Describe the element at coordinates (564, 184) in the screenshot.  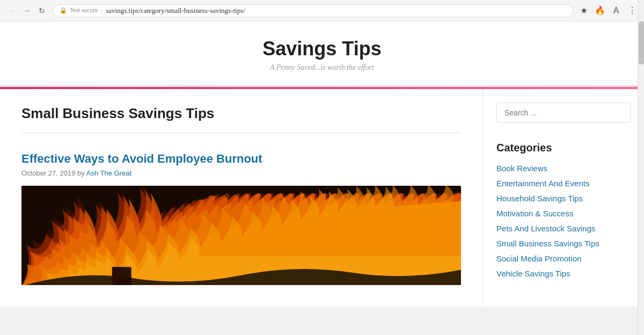
I see `category-list-item: Entertainment And Events` at that location.